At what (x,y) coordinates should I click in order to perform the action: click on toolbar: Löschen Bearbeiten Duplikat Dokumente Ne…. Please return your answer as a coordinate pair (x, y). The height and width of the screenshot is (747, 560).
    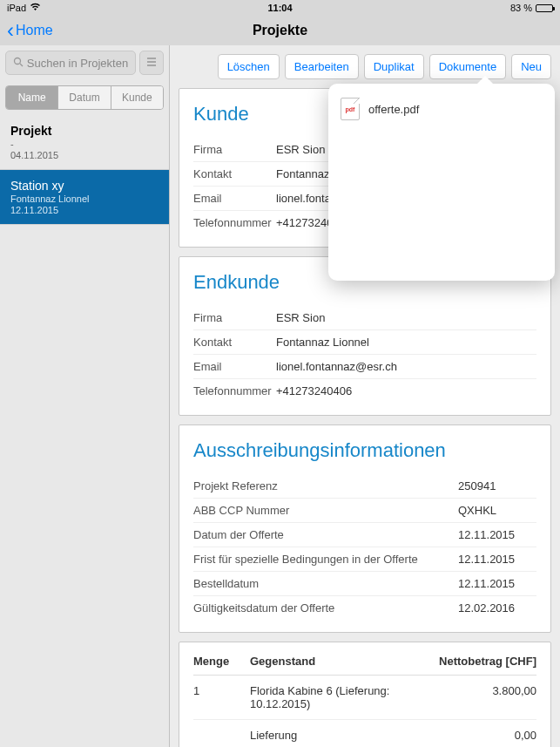
    Looking at the image, I should click on (365, 66).